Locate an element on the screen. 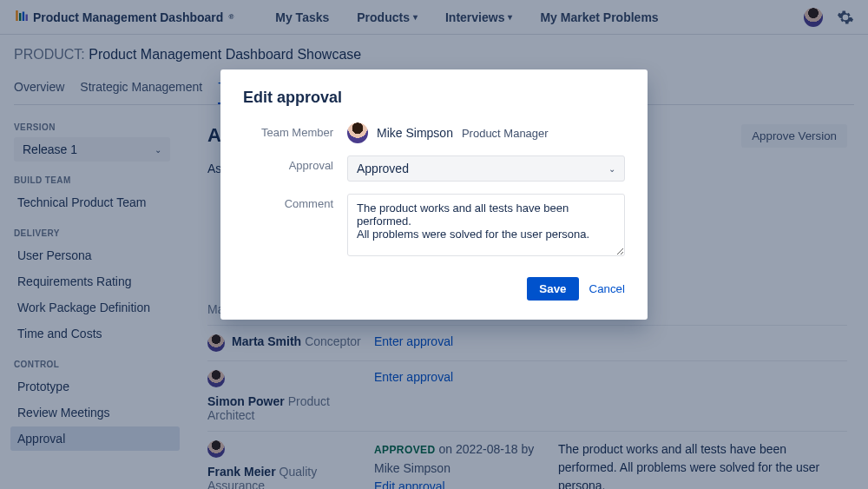 Image resolution: width=868 pixels, height=489 pixels. modal-member-name: Mike Simpson is located at coordinates (415, 133).